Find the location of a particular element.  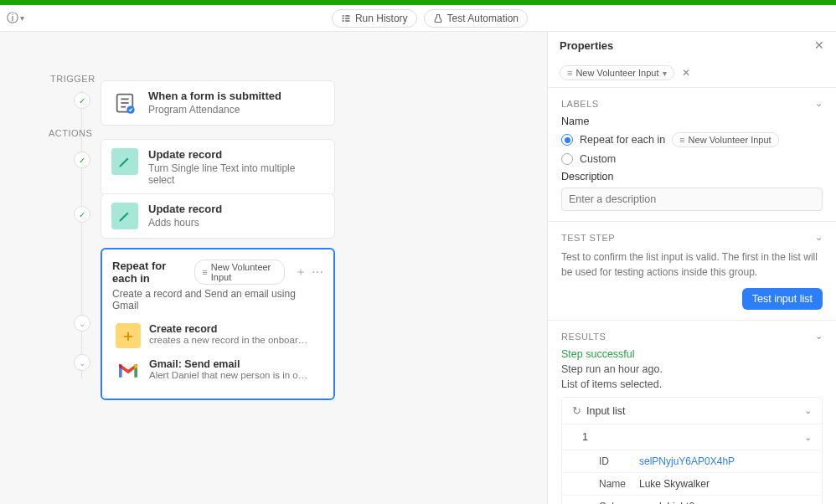

description-input is located at coordinates (692, 199).